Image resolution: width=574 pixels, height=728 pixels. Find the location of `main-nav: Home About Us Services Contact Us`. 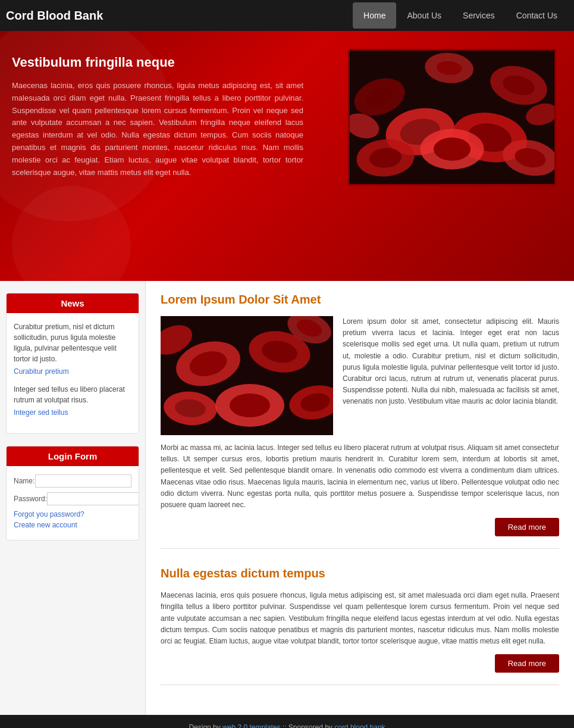

main-nav: Home About Us Services Contact Us is located at coordinates (460, 15).